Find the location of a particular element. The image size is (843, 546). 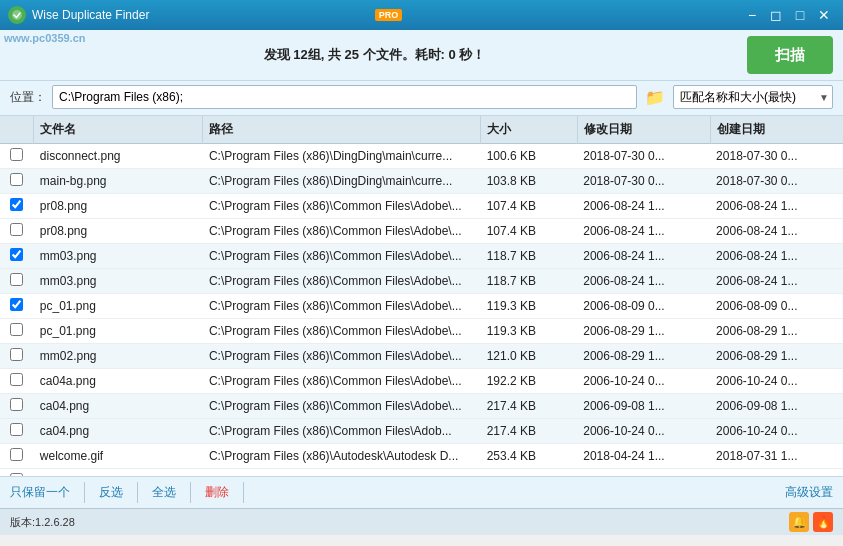

scan-button: 扫描 is located at coordinates (790, 55).